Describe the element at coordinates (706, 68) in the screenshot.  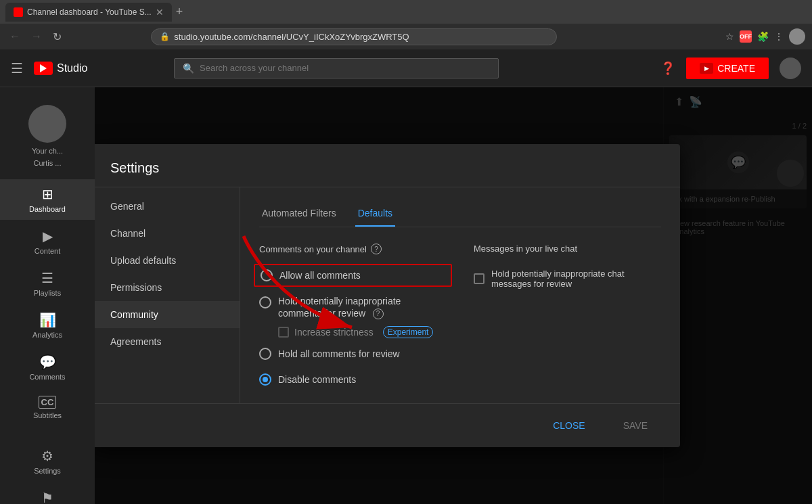
I see `video-camera-icon: ▶` at that location.